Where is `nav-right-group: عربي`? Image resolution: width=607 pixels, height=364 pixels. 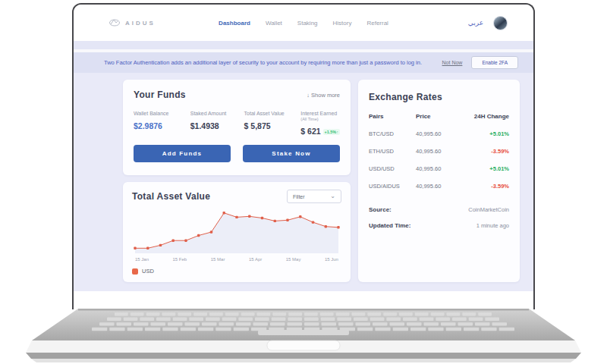 nav-right-group: عربي is located at coordinates (488, 23).